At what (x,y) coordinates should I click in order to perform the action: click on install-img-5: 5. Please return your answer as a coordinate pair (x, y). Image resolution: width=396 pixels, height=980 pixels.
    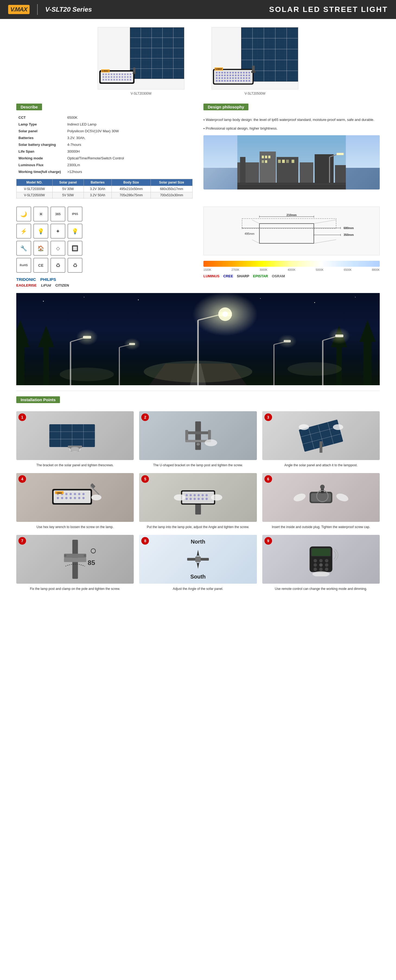
    Looking at the image, I should click on (198, 498).